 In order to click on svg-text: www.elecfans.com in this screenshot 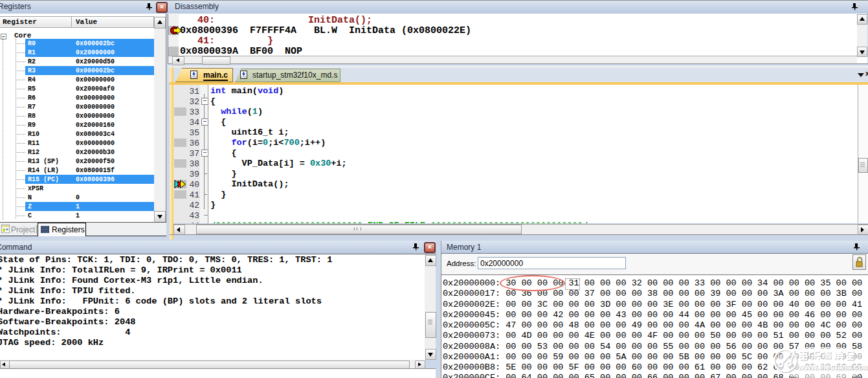, I will do `click(832, 367)`.